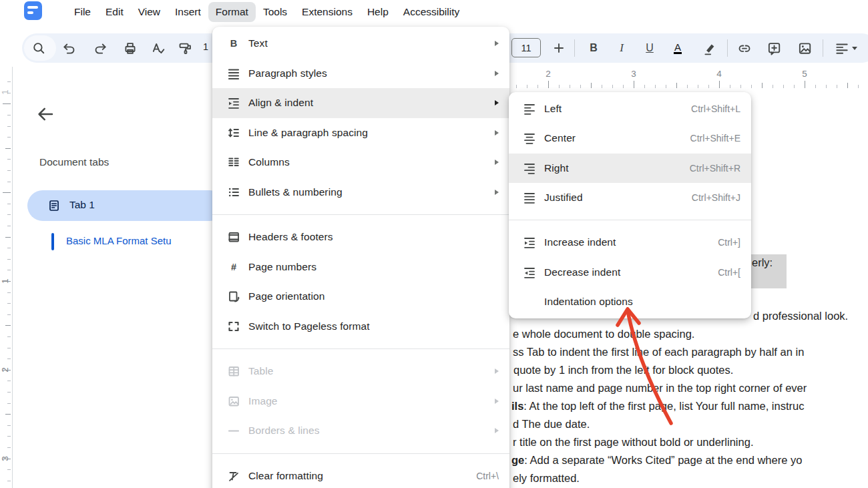  Describe the element at coordinates (846, 48) in the screenshot. I see `align-dropdown-button` at that location.